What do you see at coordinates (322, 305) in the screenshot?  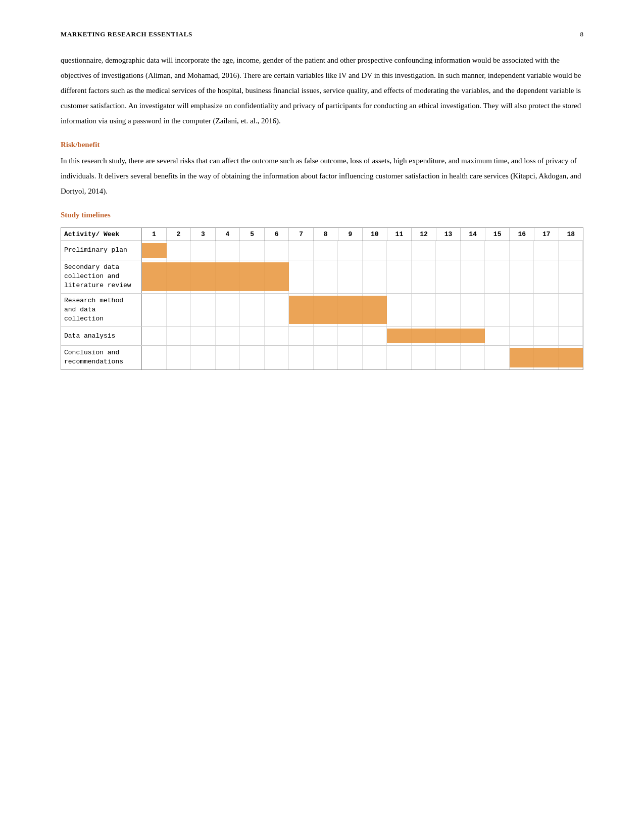 I see `gantt-rows: Preliminary planSecondary datacollection…` at bounding box center [322, 305].